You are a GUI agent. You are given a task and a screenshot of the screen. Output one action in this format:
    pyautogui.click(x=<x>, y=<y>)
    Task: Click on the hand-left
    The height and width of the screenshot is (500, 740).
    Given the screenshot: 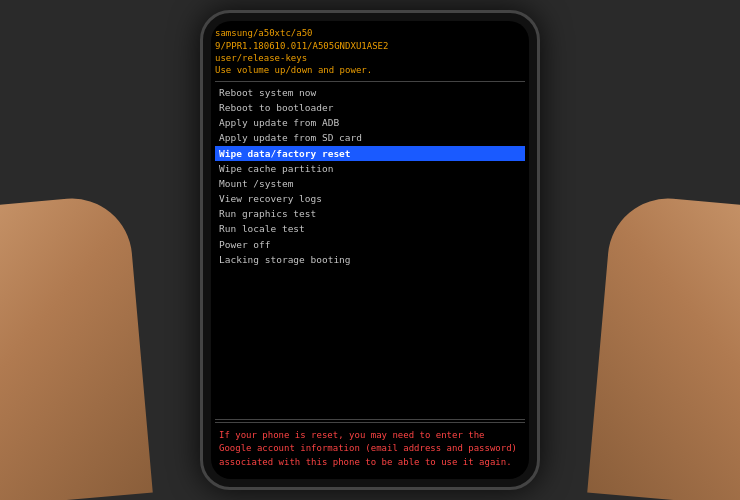 What is the action you would take?
    pyautogui.click(x=76, y=347)
    